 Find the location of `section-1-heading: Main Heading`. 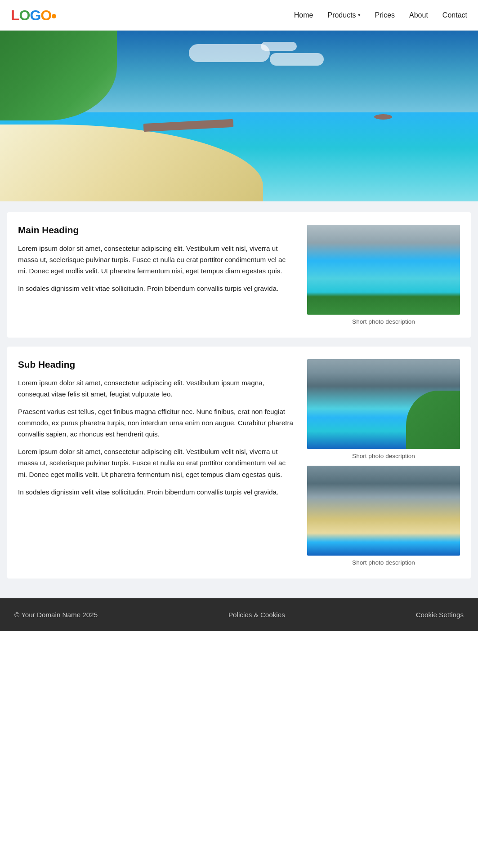

section-1-heading: Main Heading is located at coordinates (156, 230).